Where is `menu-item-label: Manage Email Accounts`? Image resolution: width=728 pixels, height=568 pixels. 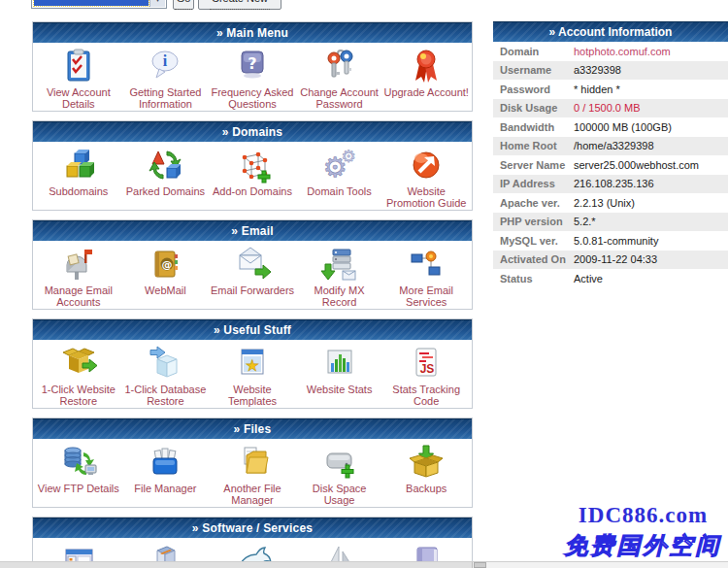
menu-item-label: Manage Email Accounts is located at coordinates (79, 296).